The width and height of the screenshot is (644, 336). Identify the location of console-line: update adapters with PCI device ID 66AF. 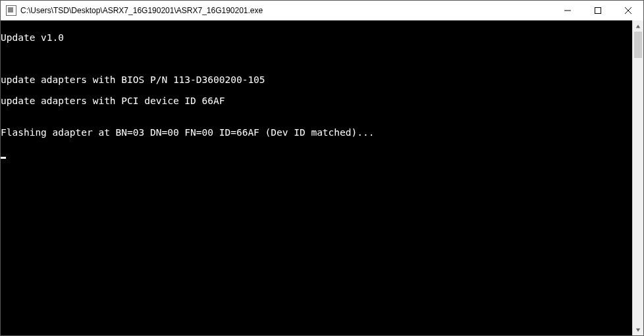
(316, 101).